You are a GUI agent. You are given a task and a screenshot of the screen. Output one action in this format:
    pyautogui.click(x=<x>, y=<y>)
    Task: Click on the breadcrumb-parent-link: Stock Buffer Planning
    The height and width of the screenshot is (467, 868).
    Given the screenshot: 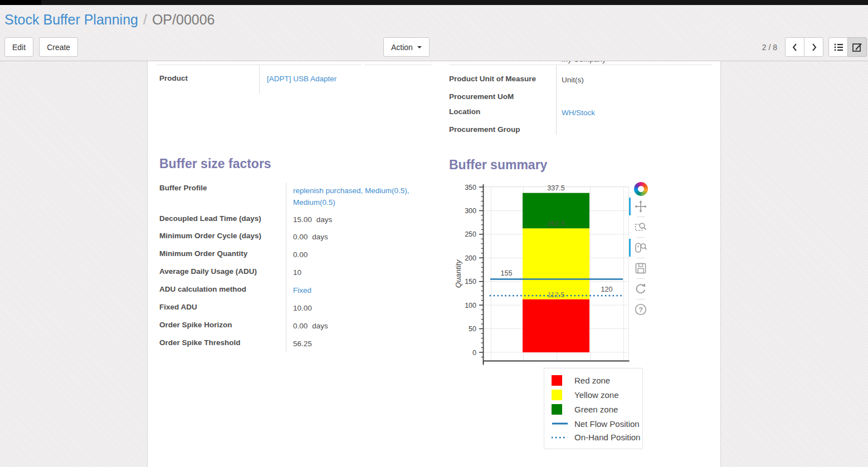 What is the action you would take?
    pyautogui.click(x=71, y=19)
    